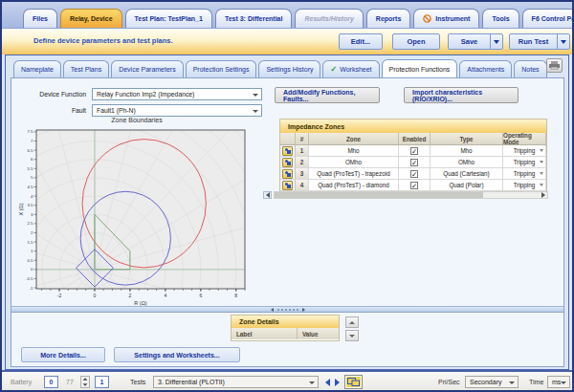 Image resolution: width=574 pixels, height=392 pixels. Describe the element at coordinates (500, 18) in the screenshot. I see `top-tab-tools: Tools` at that location.